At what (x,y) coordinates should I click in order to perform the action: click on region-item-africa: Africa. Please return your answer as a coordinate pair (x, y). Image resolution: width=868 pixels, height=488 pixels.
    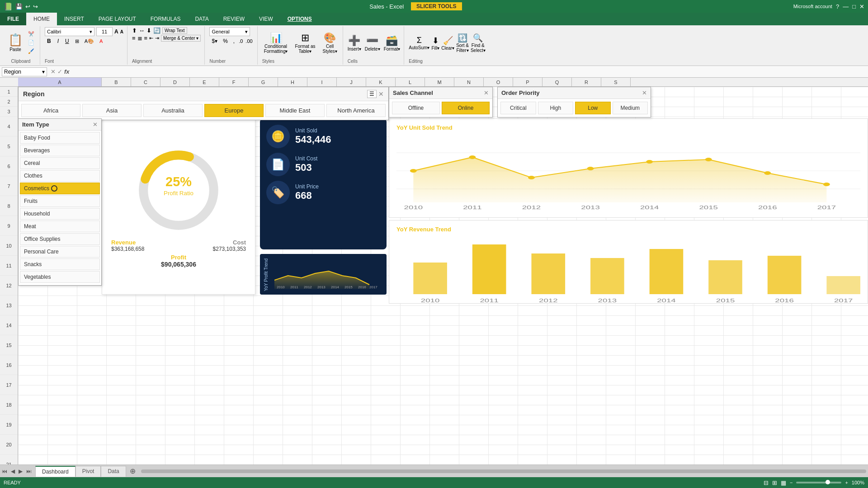
    Looking at the image, I should click on (51, 110).